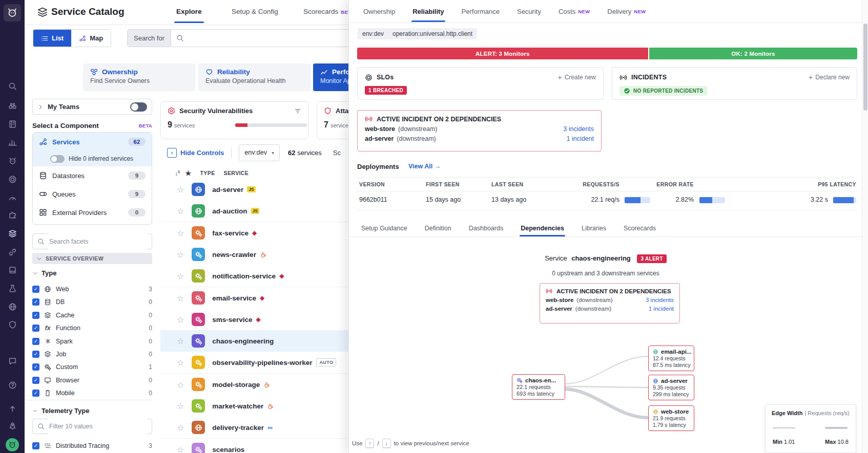 The width and height of the screenshot is (868, 453). Describe the element at coordinates (12, 86) in the screenshot. I see `search-icon` at that location.